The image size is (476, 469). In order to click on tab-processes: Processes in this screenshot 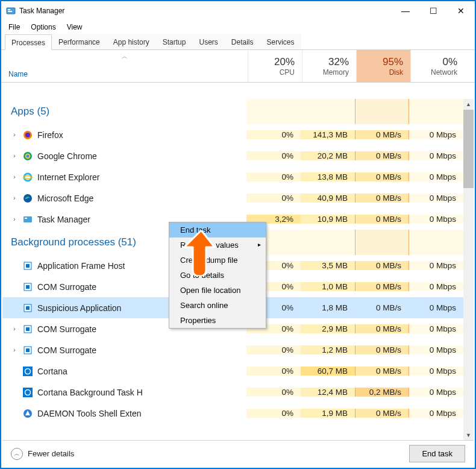, I will do `click(28, 42)`.